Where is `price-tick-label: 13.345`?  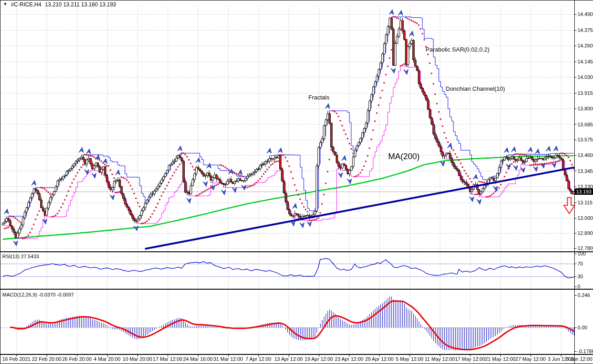 price-tick-label: 13.345 is located at coordinates (585, 171).